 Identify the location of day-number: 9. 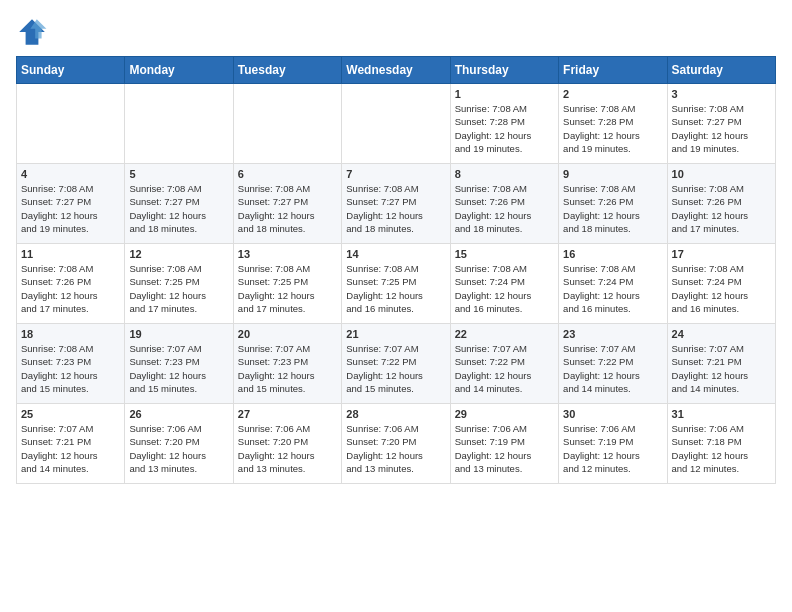
(612, 174).